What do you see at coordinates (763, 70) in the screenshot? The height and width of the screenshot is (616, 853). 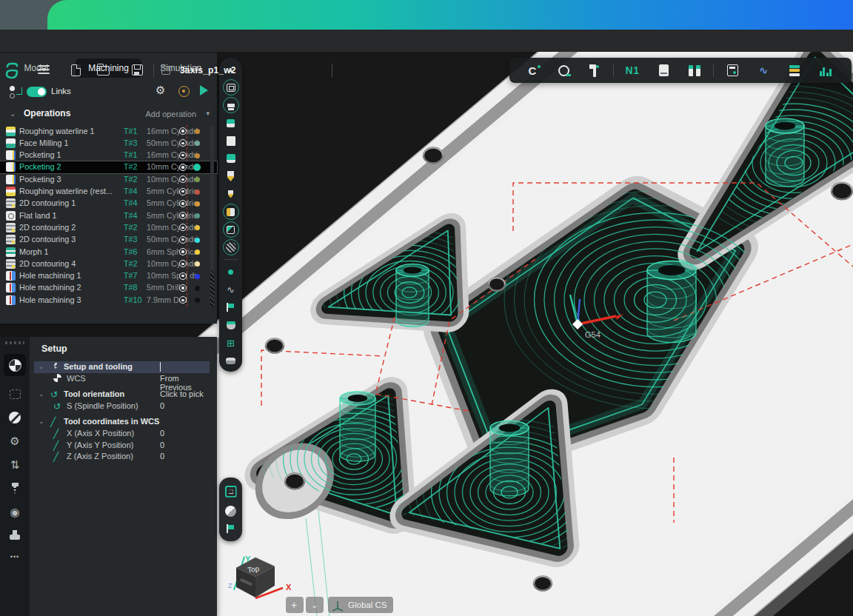 I see `waveform-icon: ∿` at bounding box center [763, 70].